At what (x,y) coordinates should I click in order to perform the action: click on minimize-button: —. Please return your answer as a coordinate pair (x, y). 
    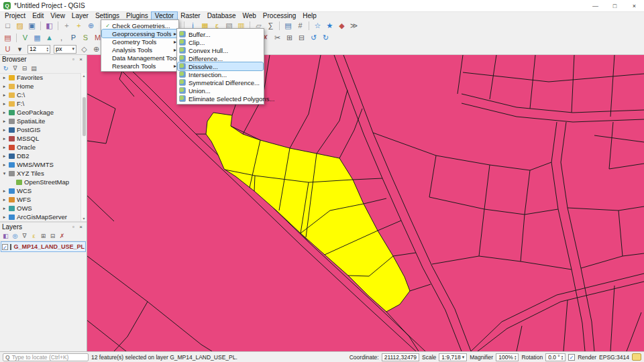
    Looking at the image, I should click on (596, 5).